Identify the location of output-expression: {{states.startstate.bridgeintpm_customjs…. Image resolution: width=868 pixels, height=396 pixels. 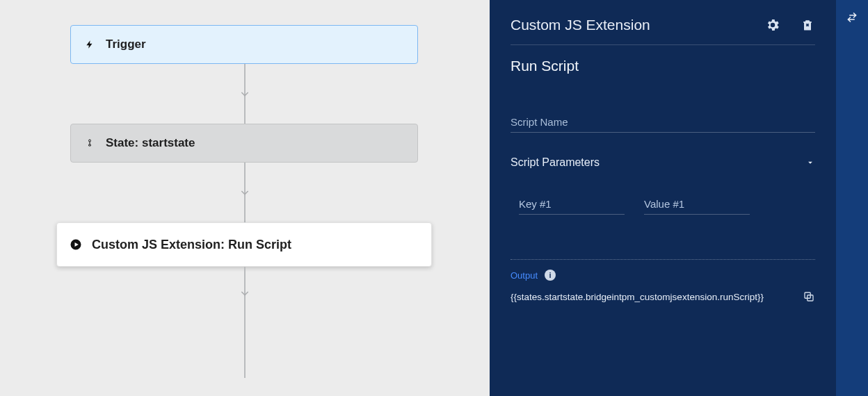
(637, 297).